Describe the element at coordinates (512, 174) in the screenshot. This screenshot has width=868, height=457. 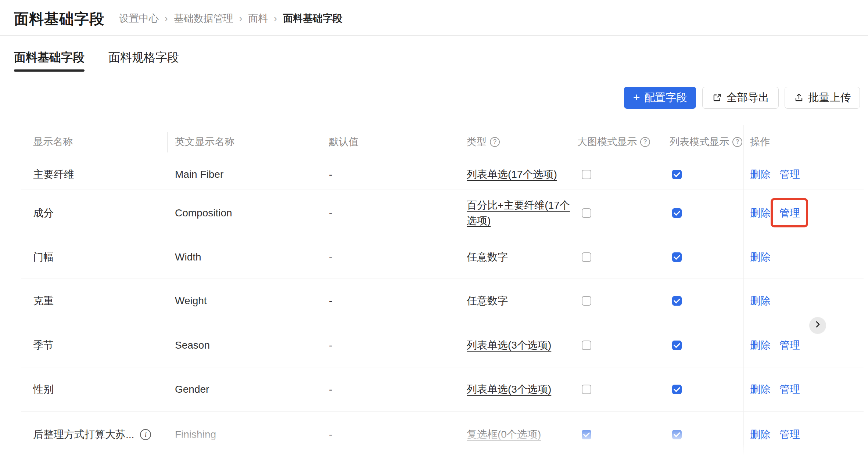
I see `type-link: 列表单选(17个选项)` at that location.